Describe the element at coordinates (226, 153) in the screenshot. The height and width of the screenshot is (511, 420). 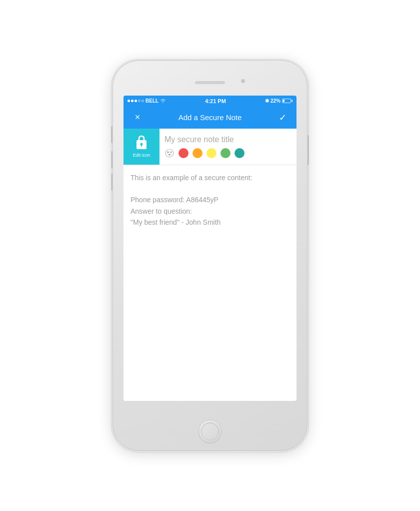
I see `color-green` at that location.